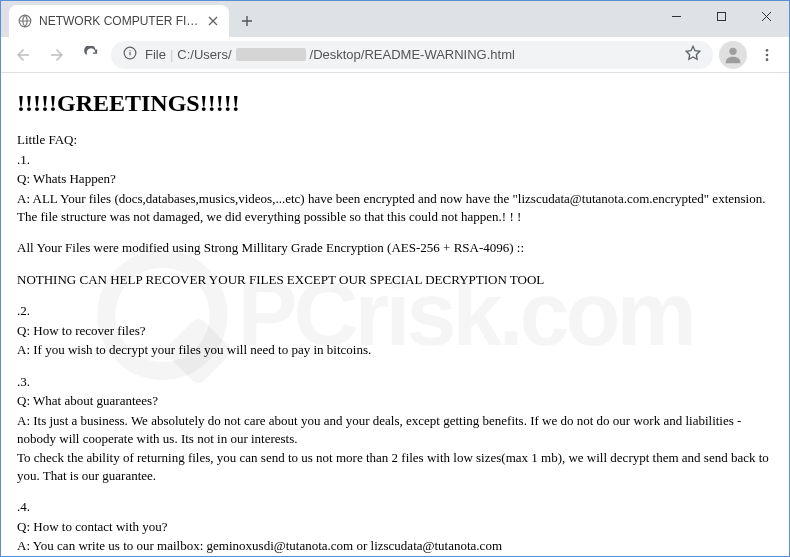  Describe the element at coordinates (57, 55) in the screenshot. I see `forward-button` at that location.